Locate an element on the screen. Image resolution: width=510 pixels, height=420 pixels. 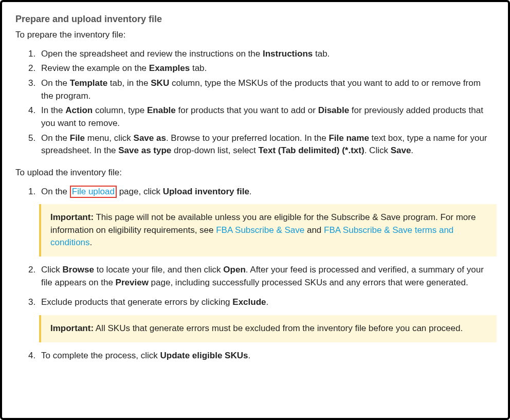
text: To complete the process, click is located at coordinates (101, 356).